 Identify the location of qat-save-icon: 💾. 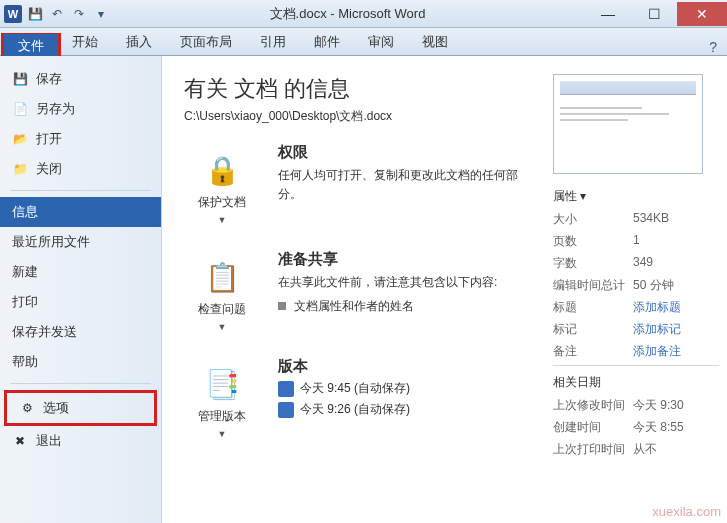
(35, 14).